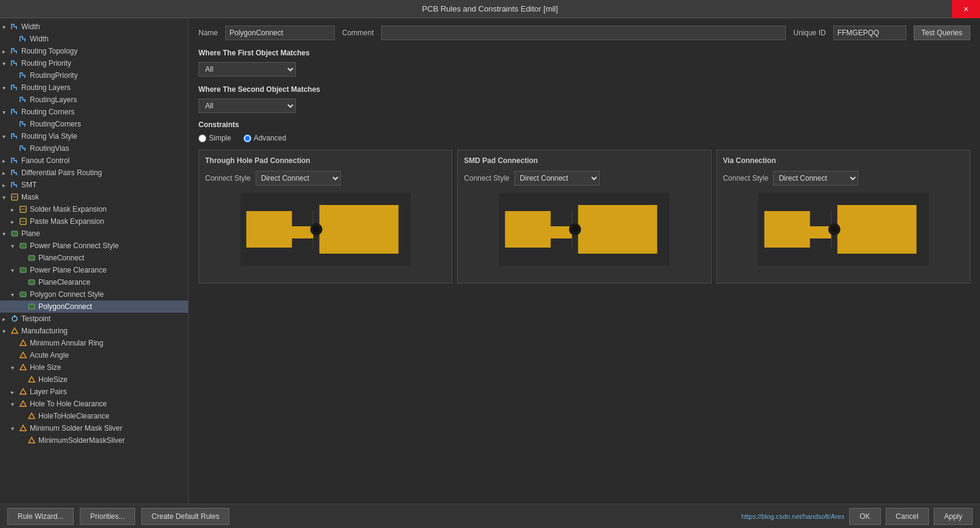  I want to click on radio-simple, so click(202, 139).